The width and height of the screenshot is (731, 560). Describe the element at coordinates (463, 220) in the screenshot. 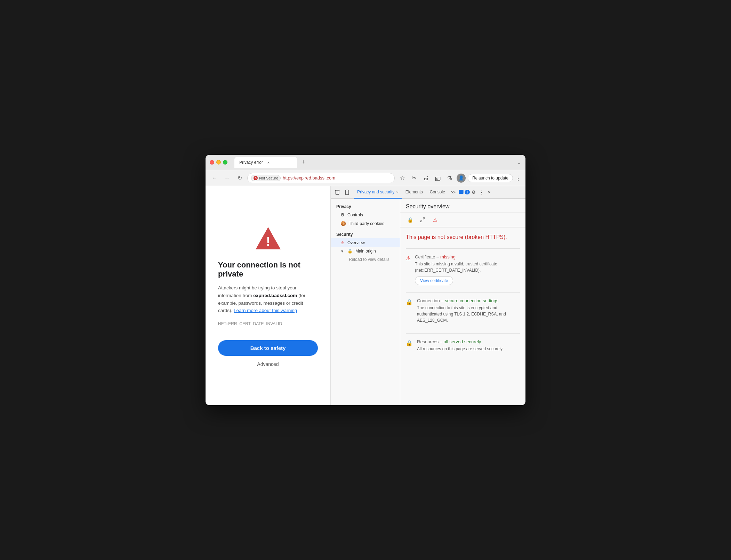

I see `security-tabs: 🔒 ⚠` at that location.